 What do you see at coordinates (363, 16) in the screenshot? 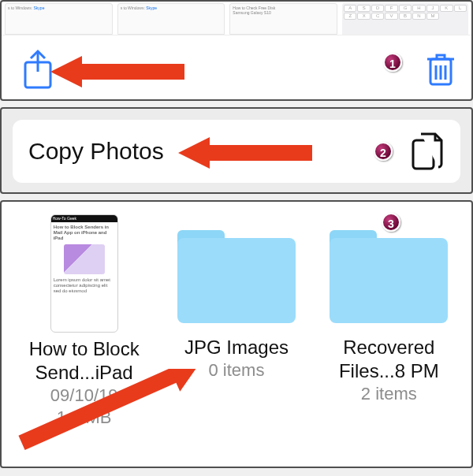
I see `keyboard-key: X` at bounding box center [363, 16].